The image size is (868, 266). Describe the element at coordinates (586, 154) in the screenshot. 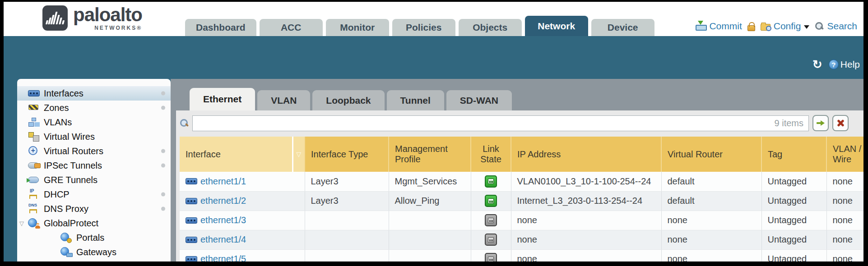

I see `column-header-ip-address: IP Address` at that location.